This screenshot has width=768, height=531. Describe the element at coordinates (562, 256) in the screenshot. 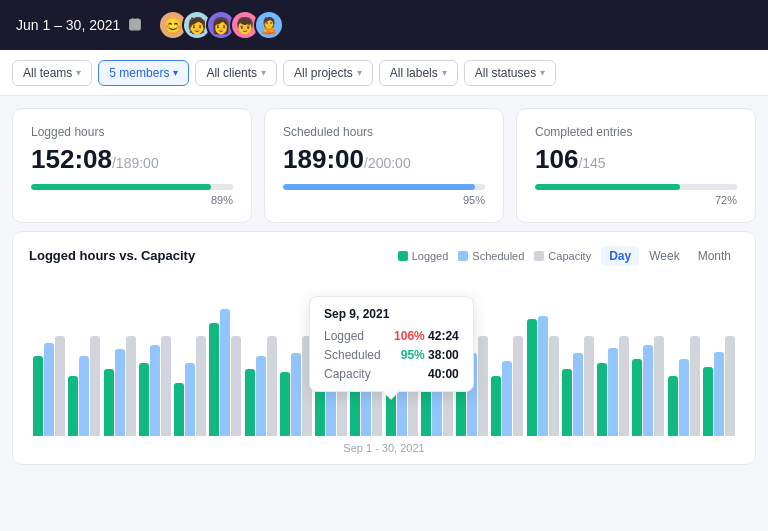

I see `legend-item-capacity: Capacity` at that location.